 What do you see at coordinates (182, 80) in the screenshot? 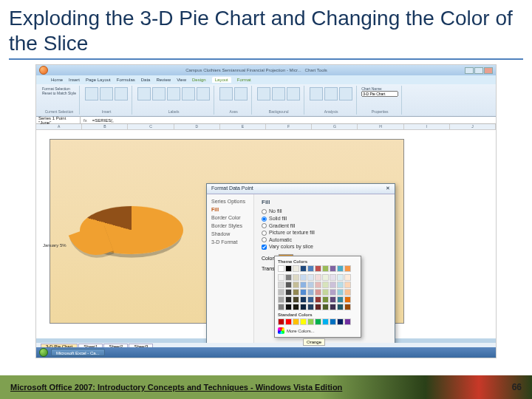
I see `tab-view: View` at bounding box center [182, 80].